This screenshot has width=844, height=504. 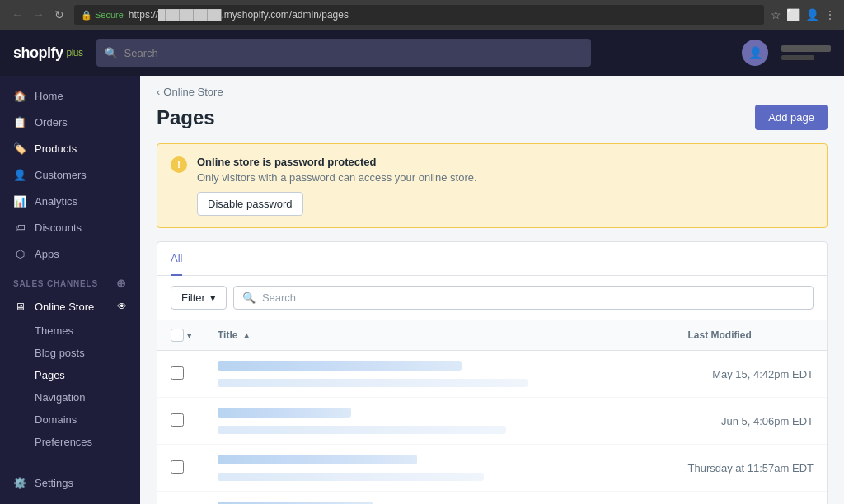 What do you see at coordinates (813, 15) in the screenshot?
I see `profile-icon: 👤` at bounding box center [813, 15].